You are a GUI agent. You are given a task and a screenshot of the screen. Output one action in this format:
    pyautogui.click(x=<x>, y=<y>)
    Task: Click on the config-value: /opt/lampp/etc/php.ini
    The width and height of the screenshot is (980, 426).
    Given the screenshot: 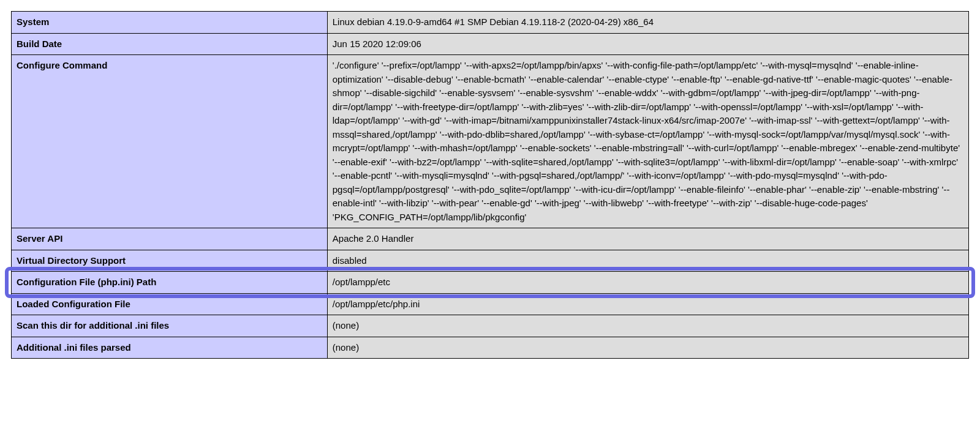 What is the action you would take?
    pyautogui.click(x=648, y=304)
    